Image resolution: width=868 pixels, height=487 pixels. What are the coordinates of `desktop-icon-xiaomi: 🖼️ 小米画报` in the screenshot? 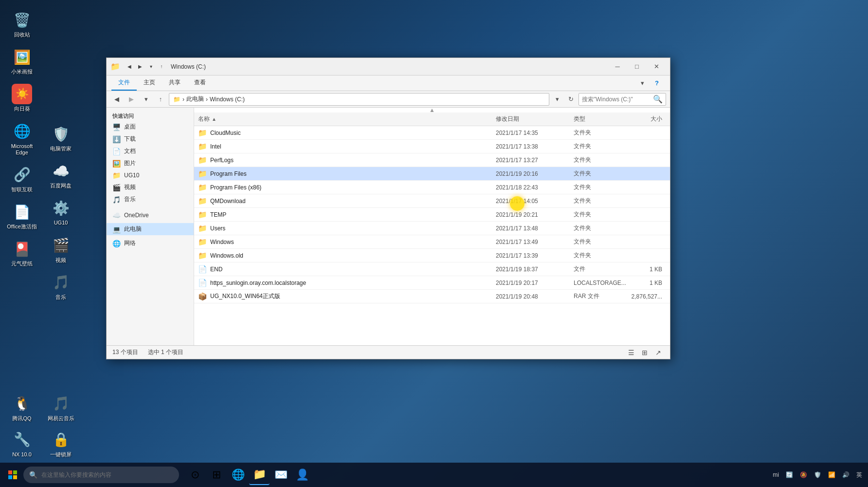 It's located at (22, 61).